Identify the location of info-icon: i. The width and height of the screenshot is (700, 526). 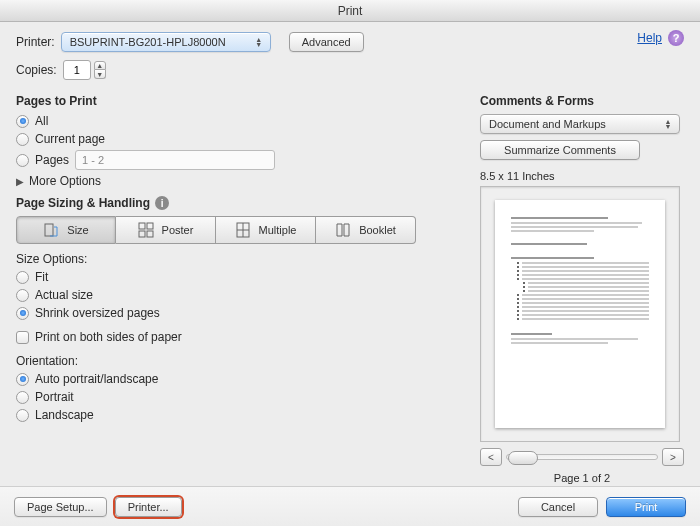
(162, 203).